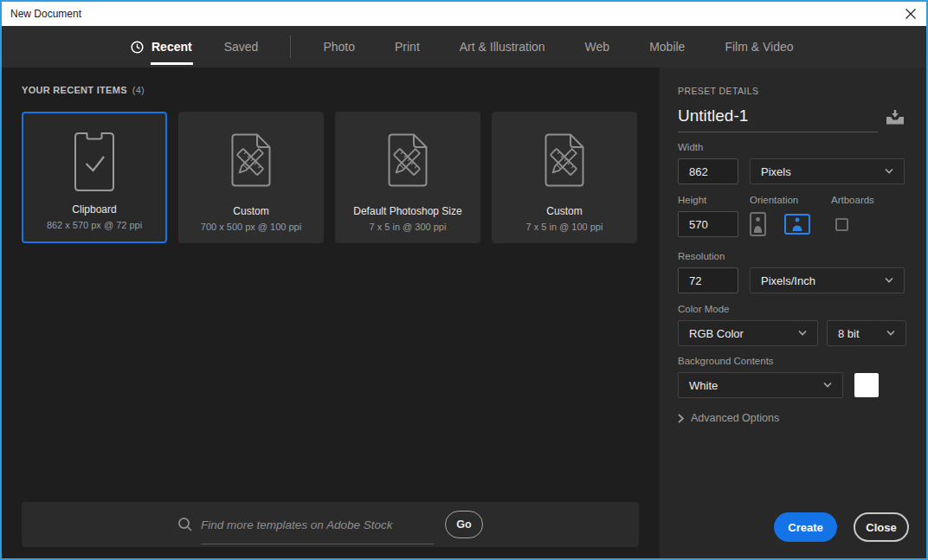 This screenshot has height=560, width=928. I want to click on window-title: New Document, so click(46, 14).